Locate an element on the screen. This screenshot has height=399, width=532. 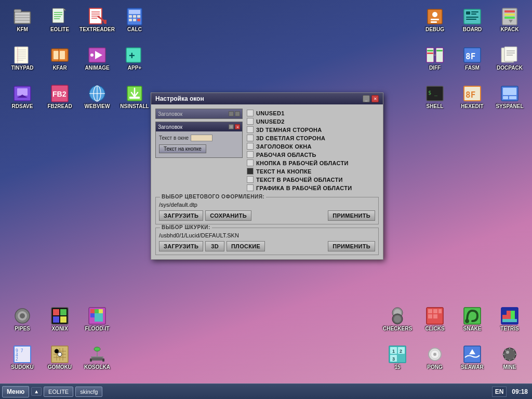
taskbar-eolite-item: EOLITE is located at coordinates (58, 392).